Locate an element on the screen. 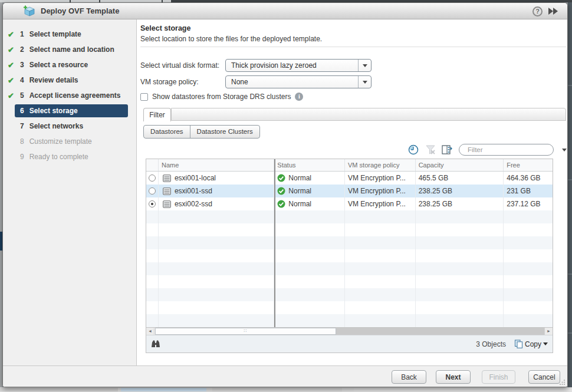  dialog-title: Deploy OVF Template is located at coordinates (80, 11).